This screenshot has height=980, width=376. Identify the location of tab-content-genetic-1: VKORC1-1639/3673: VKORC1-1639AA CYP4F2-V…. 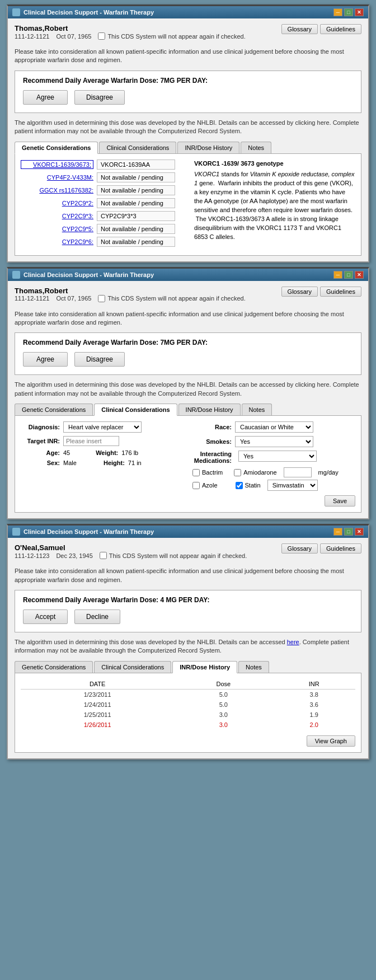
(188, 205).